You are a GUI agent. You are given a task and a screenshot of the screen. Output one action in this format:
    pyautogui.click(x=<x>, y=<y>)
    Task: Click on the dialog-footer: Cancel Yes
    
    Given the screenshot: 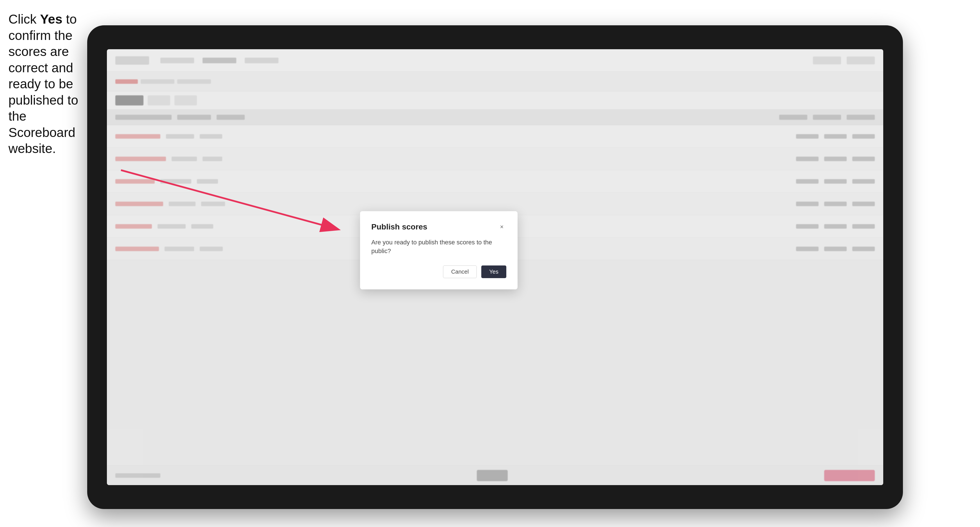 What is the action you would take?
    pyautogui.click(x=439, y=271)
    